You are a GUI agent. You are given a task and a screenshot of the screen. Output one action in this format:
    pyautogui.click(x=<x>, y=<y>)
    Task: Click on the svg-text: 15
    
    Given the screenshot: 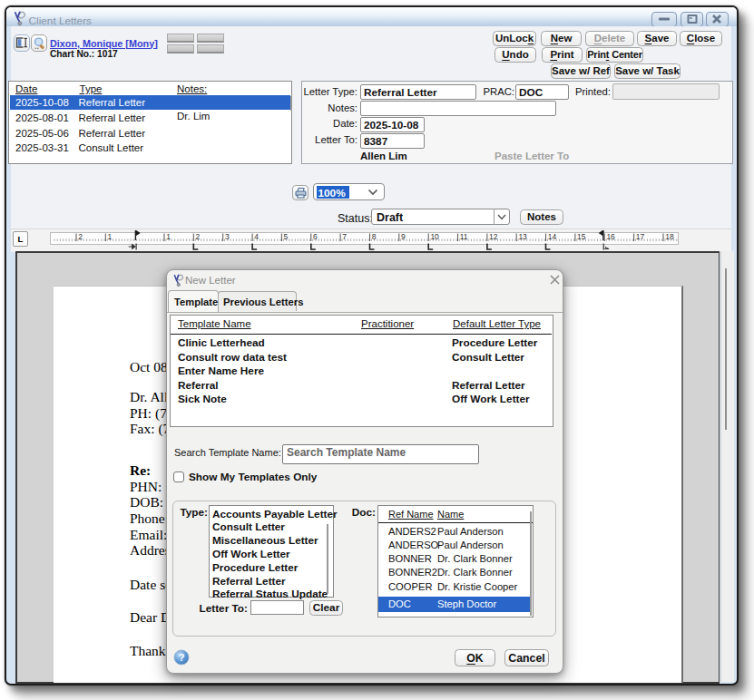 What is the action you would take?
    pyautogui.click(x=582, y=237)
    